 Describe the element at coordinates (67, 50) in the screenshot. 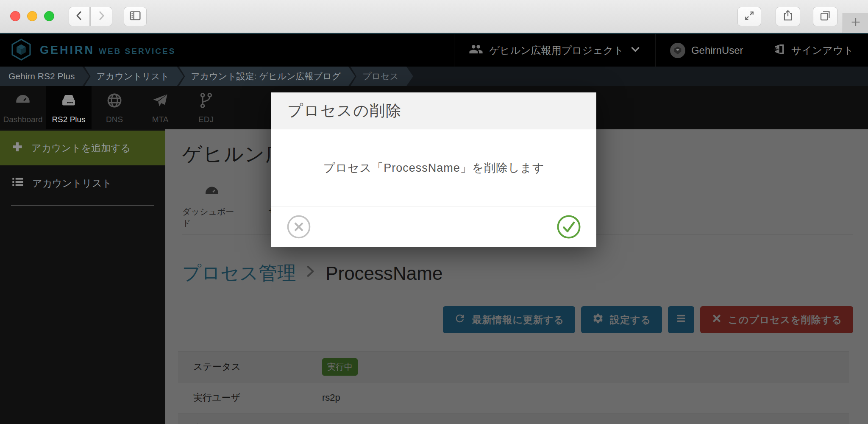

I see `brand-name: GEHIRN` at that location.